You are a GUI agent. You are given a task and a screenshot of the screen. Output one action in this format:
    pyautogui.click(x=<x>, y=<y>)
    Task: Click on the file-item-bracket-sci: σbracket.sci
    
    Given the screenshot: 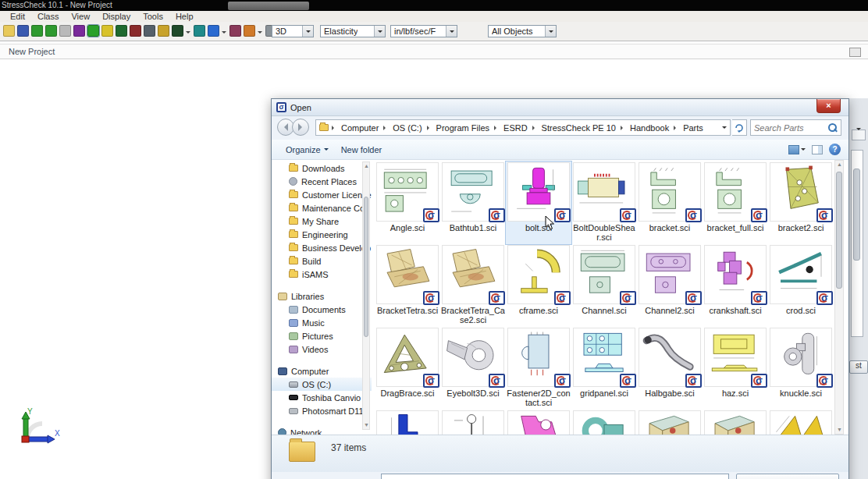 What is the action you would take?
    pyautogui.click(x=670, y=203)
    